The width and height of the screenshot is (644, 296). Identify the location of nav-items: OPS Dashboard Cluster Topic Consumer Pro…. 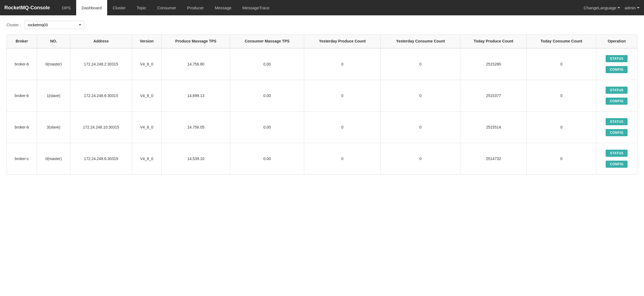
(320, 8).